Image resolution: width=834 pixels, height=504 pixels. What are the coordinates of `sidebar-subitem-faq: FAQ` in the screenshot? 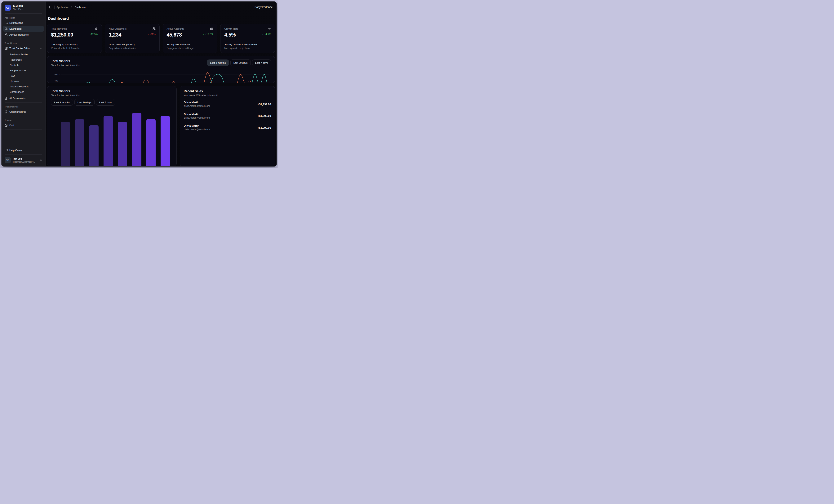 It's located at (26, 76).